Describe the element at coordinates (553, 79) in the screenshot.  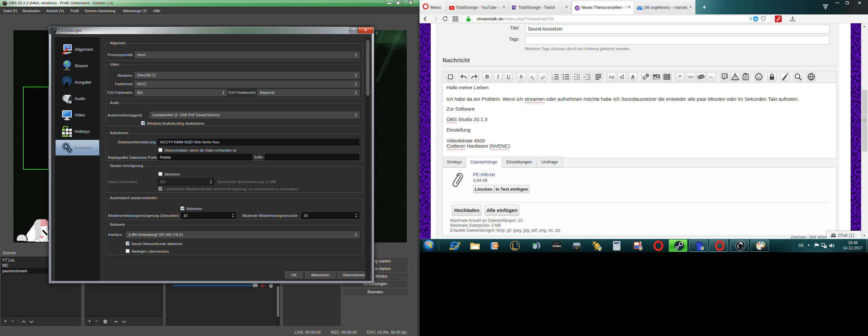
I see `svg-text: 3` at that location.